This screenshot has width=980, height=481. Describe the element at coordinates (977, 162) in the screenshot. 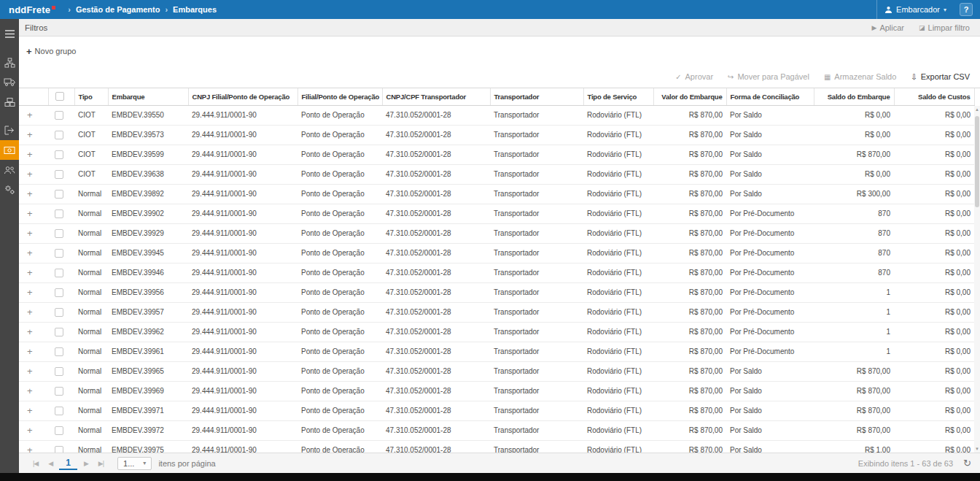

I see `scrollbar-thumb` at that location.